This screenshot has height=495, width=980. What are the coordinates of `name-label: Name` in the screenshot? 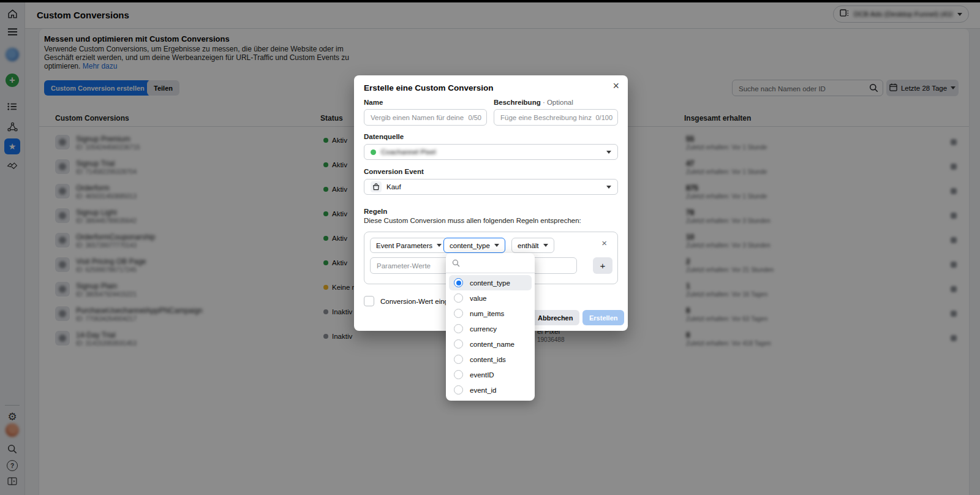 It's located at (374, 102).